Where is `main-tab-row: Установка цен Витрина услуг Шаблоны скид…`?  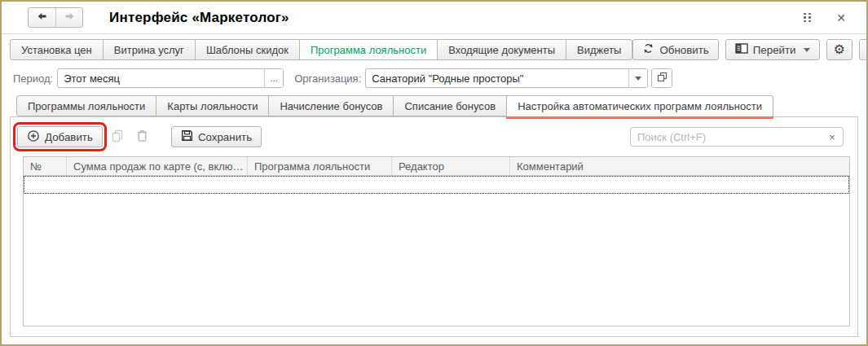 main-tab-row: Установка цен Витрина услуг Шаблоны скид… is located at coordinates (434, 47).